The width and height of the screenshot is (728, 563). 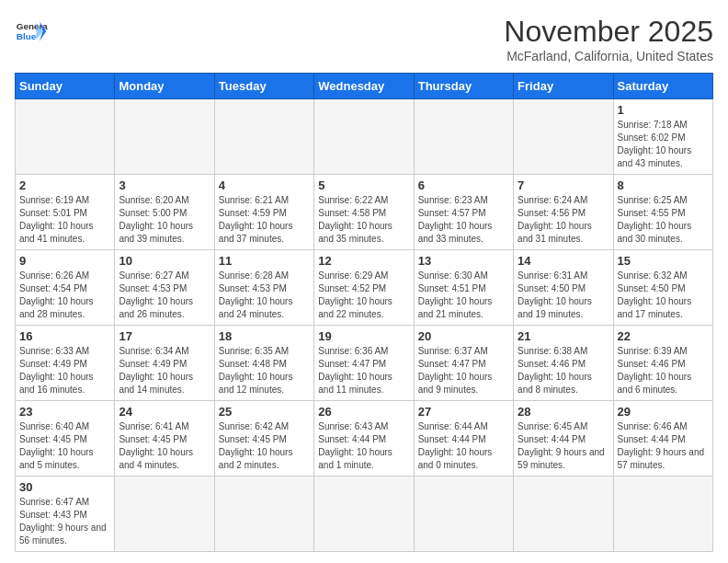 I want to click on logo: General Blue, so click(x=31, y=31).